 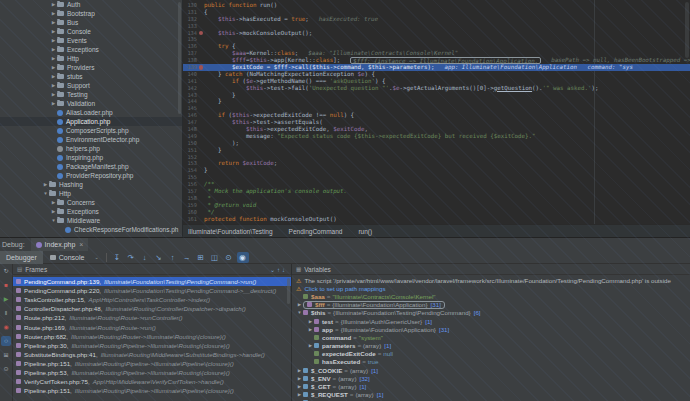 What do you see at coordinates (215, 258) in the screenshot?
I see `restore-layout-icon: ◫` at bounding box center [215, 258].